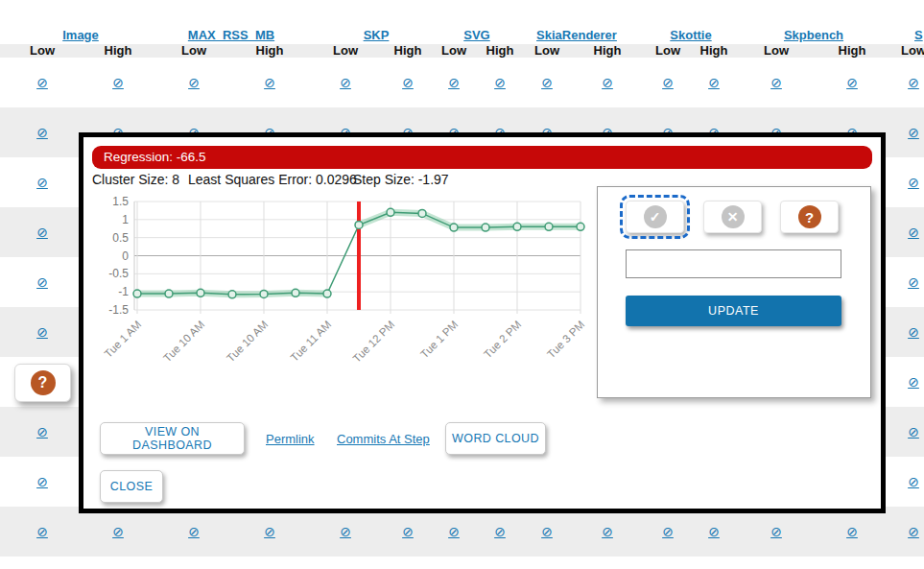  I want to click on column-header-skpbench: Skpbench, so click(814, 35).